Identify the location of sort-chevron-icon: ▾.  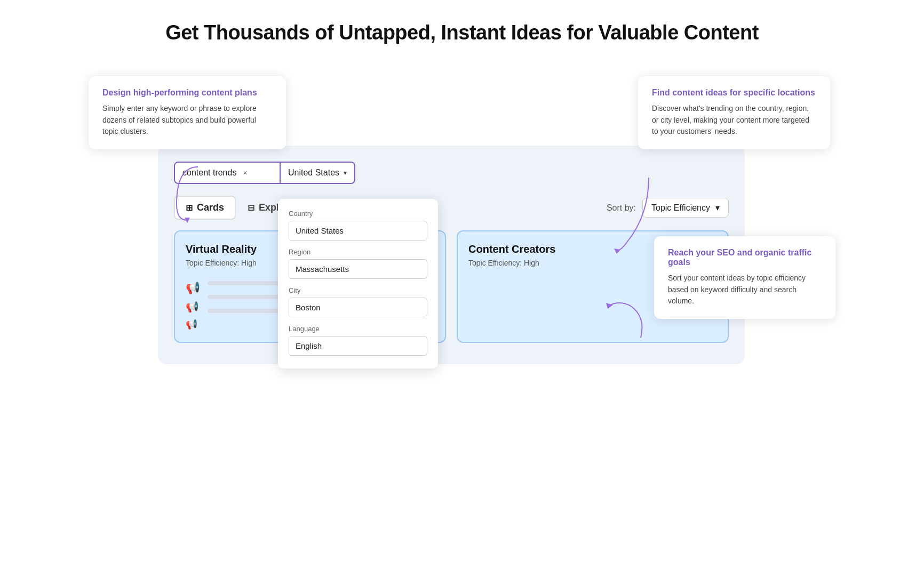
(718, 208).